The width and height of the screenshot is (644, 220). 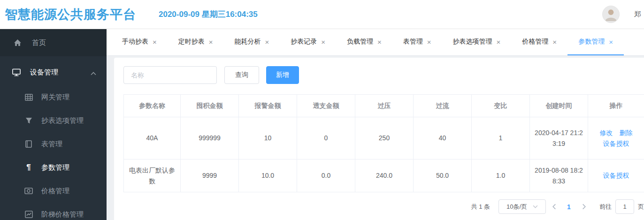 What do you see at coordinates (384, 106) in the screenshot?
I see `table-header-row: 参数名称 囤积金额 报警金额 透支金额 过压 过流 变比 创建时间 操作` at bounding box center [384, 106].